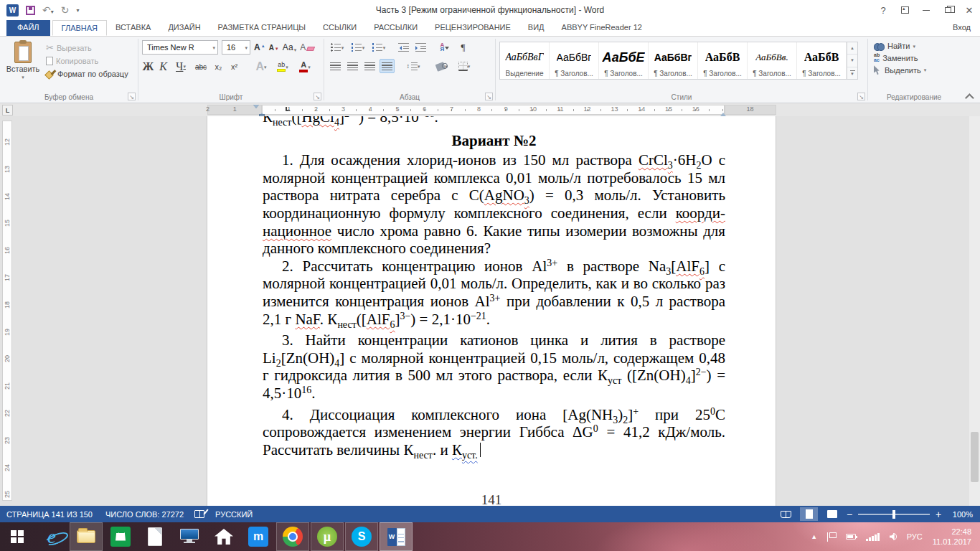  What do you see at coordinates (772, 60) in the screenshot?
I see `style-item: АаБбВв.¶ Заголов...` at bounding box center [772, 60].